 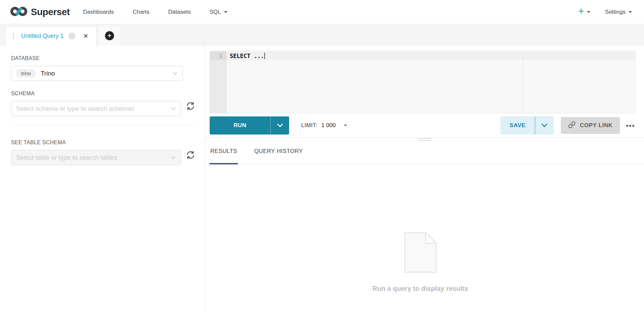 What do you see at coordinates (527, 125) in the screenshot?
I see `save-split-button: SAVE` at bounding box center [527, 125].